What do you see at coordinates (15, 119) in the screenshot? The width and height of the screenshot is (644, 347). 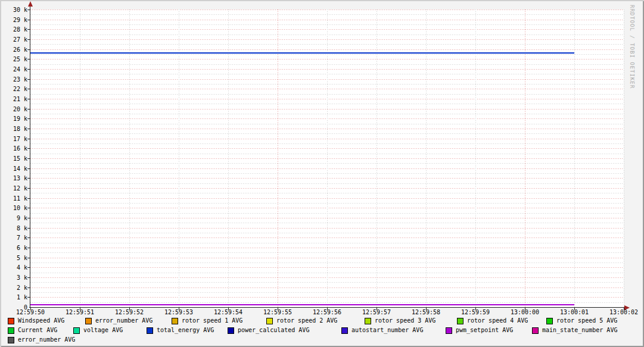 I see `y-axis-tick-label: 19 k` at bounding box center [15, 119].